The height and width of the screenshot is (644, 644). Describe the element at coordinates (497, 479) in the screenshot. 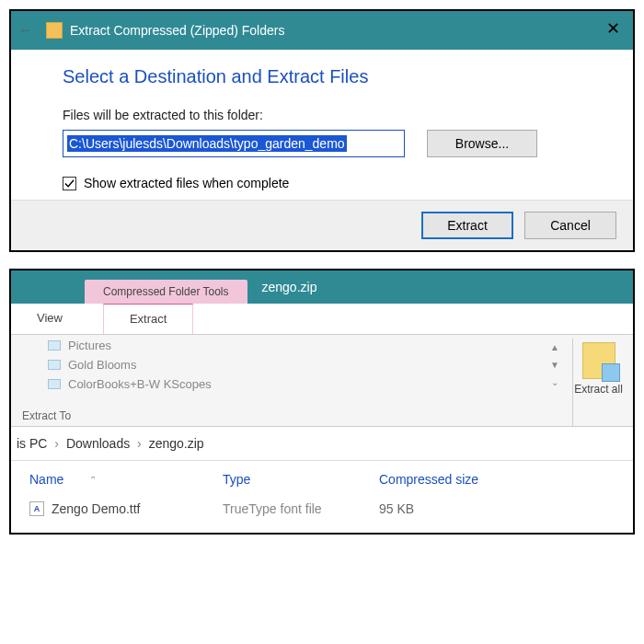

I see `column-header-size: Compressed size` at that location.